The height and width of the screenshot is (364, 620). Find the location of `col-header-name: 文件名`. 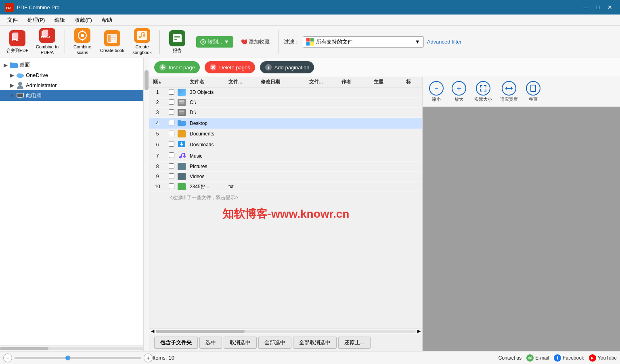

col-header-name: 文件名 is located at coordinates (209, 82).